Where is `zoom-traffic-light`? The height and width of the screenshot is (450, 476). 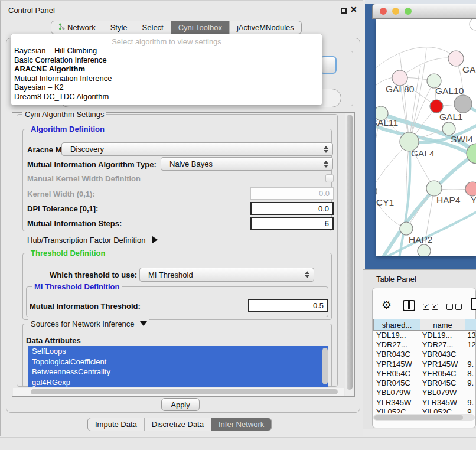
zoom-traffic-light is located at coordinates (408, 11).